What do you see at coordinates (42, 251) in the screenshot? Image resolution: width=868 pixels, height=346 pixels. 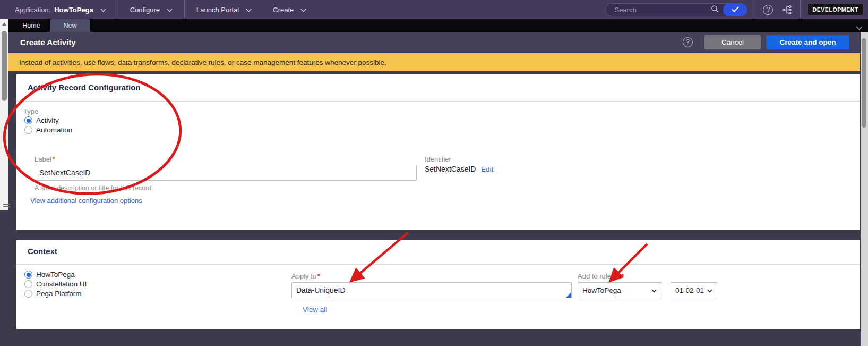 I see `section-heading: Context` at bounding box center [42, 251].